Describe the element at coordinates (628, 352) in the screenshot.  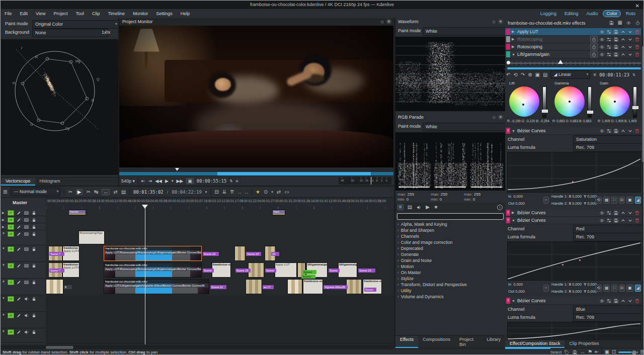
I see `zoom-slider` at that location.